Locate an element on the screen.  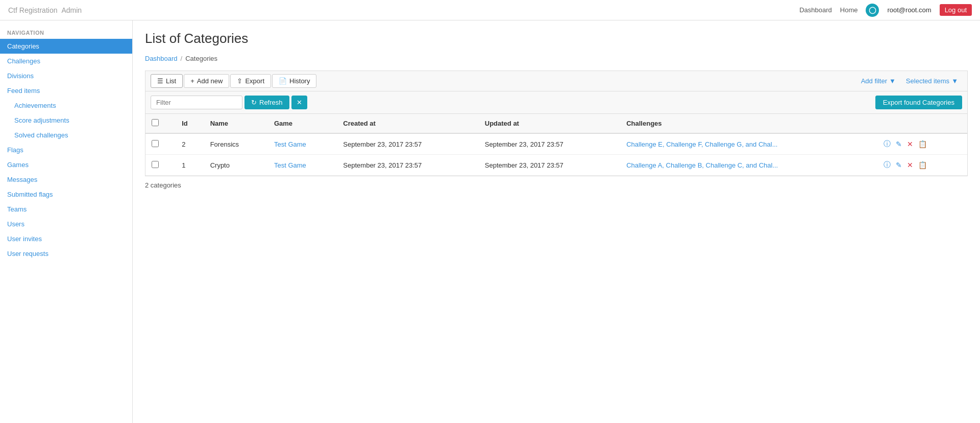
add-filter-button: Add filter ▼ is located at coordinates (878, 81).